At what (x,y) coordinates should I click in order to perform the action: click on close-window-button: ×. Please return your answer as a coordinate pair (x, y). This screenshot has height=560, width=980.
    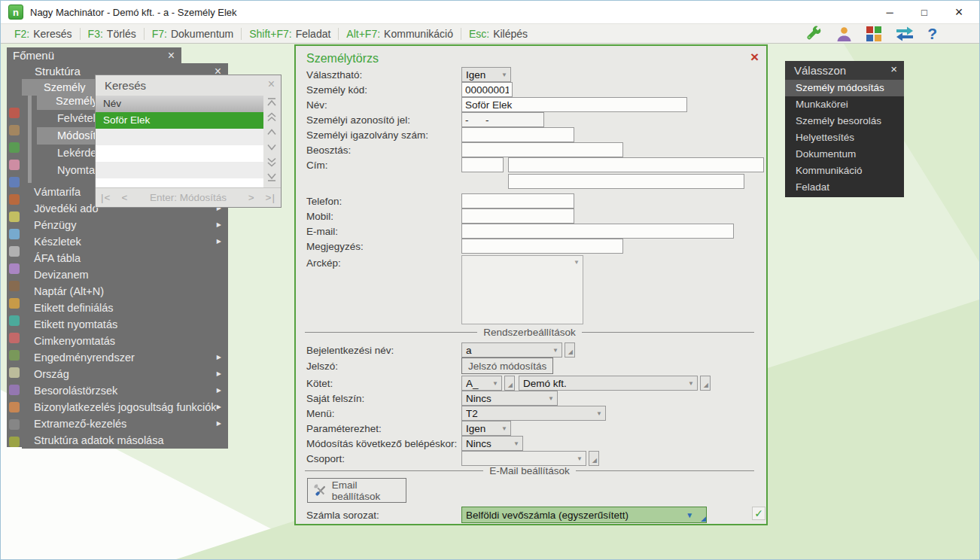
    Looking at the image, I should click on (959, 12).